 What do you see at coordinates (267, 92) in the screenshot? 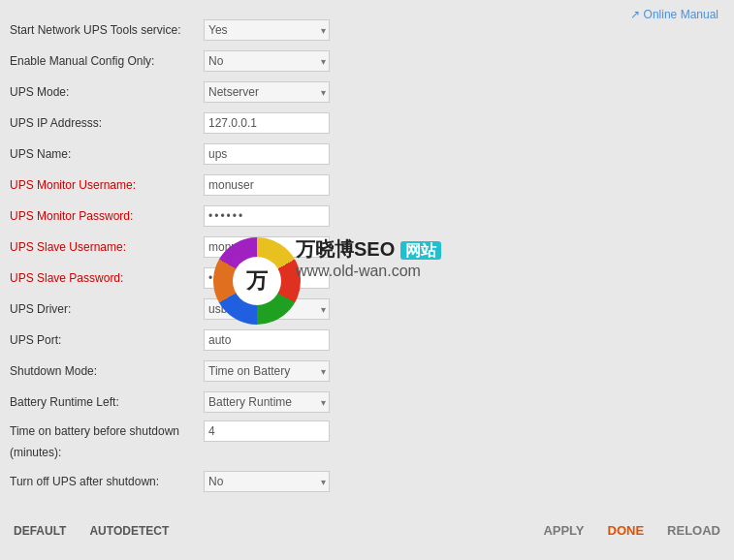
I see `ups-mode-select: NetserverStandaloneNetclient` at bounding box center [267, 92].